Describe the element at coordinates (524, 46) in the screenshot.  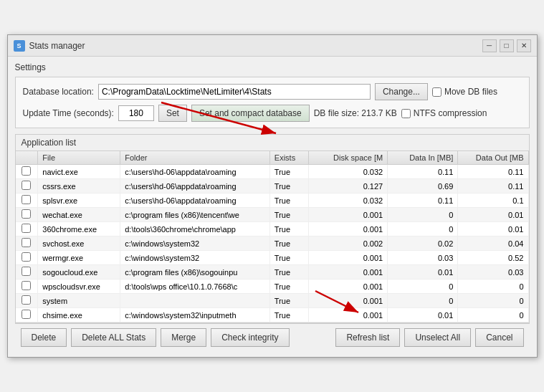
I see `close-button: ✕` at that location.